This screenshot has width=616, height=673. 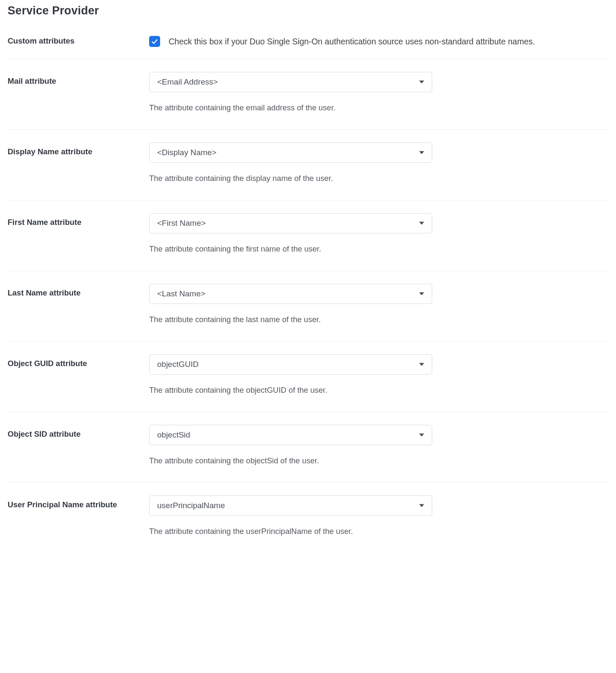 What do you see at coordinates (308, 45) in the screenshot?
I see `row-custom-attributes: Custom attributes Check this box if your…` at bounding box center [308, 45].